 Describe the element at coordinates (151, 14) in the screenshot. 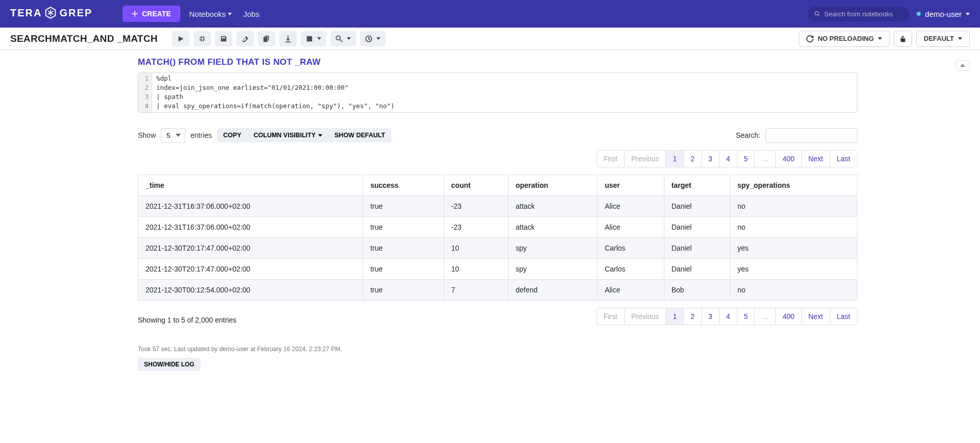

I see `create-button: CREATE` at that location.